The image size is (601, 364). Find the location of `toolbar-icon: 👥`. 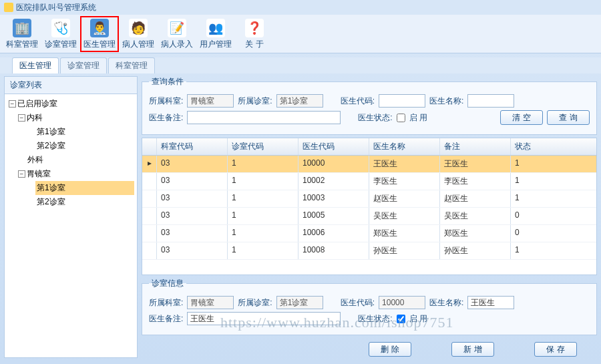

toolbar-icon: 👥 is located at coordinates (216, 28).